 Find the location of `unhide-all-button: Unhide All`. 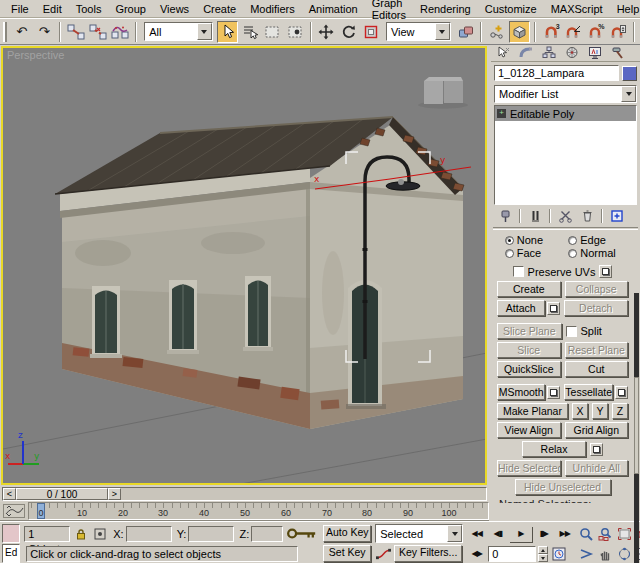

unhide-all-button: Unhide All is located at coordinates (597, 468).